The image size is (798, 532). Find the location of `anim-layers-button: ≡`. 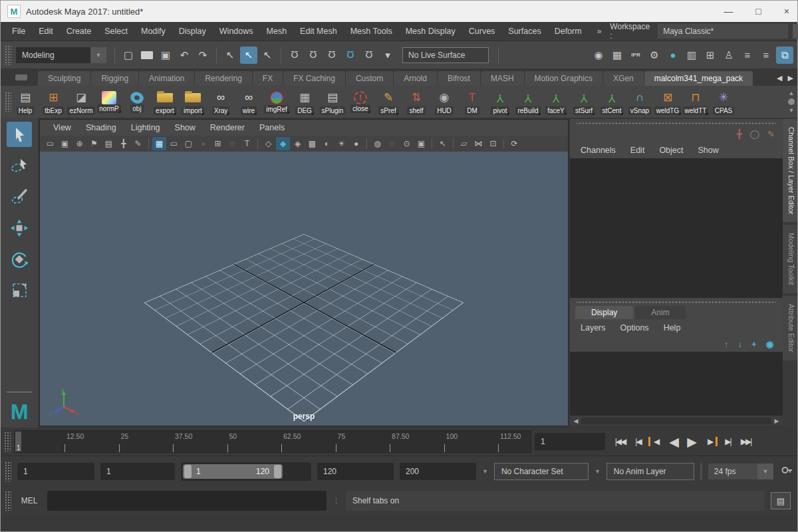

anim-layers-button: ≡ is located at coordinates (766, 55).